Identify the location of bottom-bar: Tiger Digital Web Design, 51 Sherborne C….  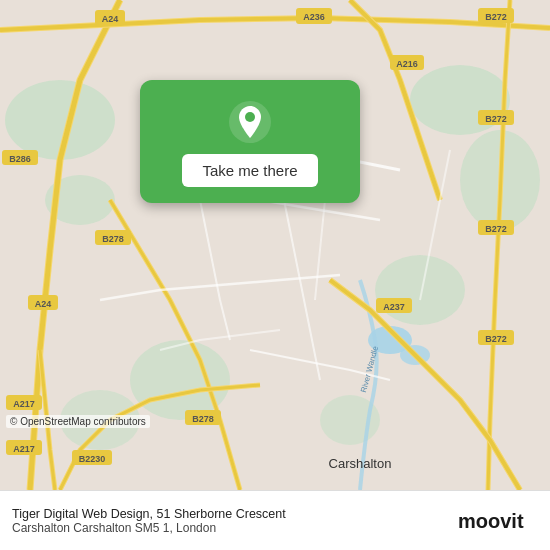
(275, 520).